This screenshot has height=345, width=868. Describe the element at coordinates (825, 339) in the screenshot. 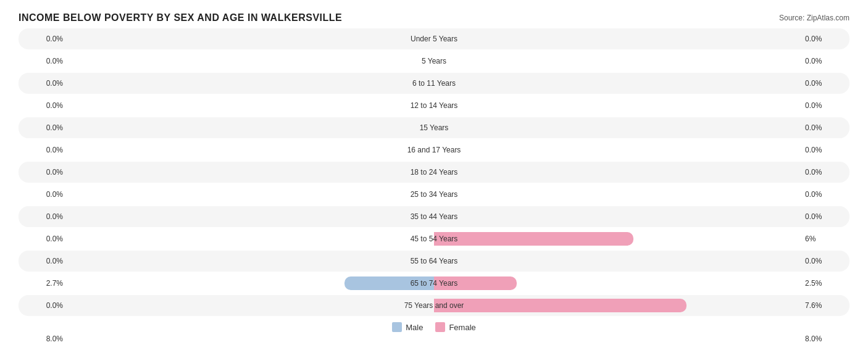

I see `axis-right-label: 8.0%` at that location.